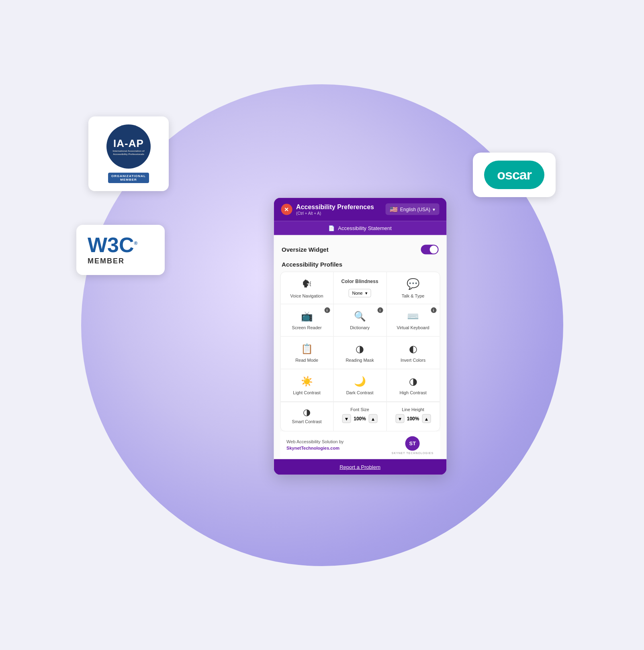 This screenshot has height=650, width=644. I want to click on virtual-keyboard-item: i ⌨️ Virtual Keyboard, so click(413, 320).